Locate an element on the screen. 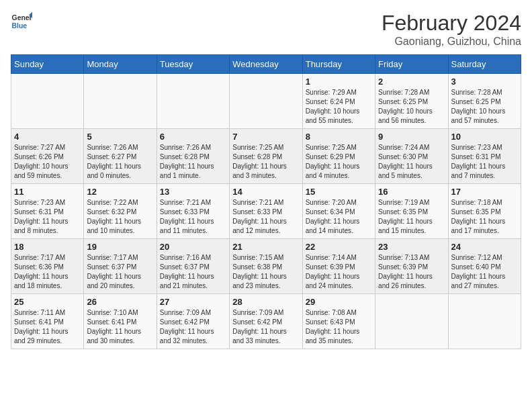  day-info: Sunrise: 7:22 AM Sunset: 6:32 PM Dayligh… is located at coordinates (120, 217).